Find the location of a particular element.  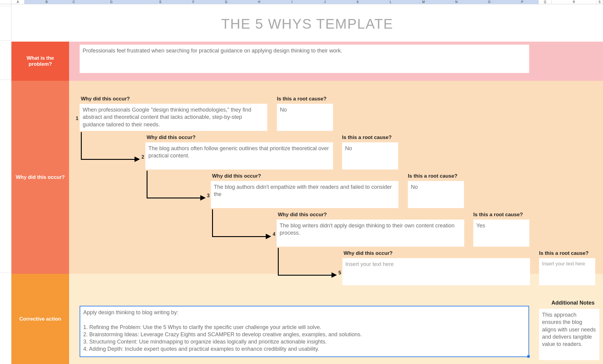

title-band: THE 5 WHYS TEMPLATE is located at coordinates (307, 24).